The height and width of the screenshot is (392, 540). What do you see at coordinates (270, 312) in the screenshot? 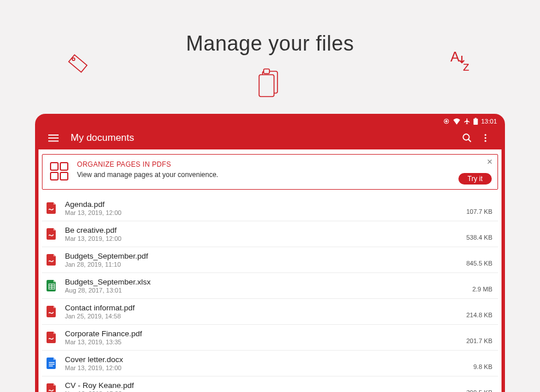
I see `file-row: Contact informat.pdfJan 25, 2019, 14:582…` at bounding box center [270, 312].